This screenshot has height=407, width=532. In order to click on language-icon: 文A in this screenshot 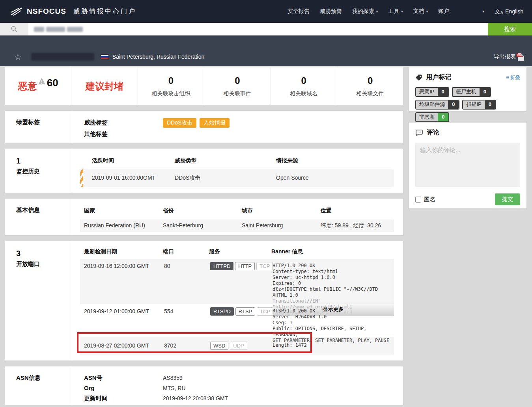, I will do `click(499, 12)`.